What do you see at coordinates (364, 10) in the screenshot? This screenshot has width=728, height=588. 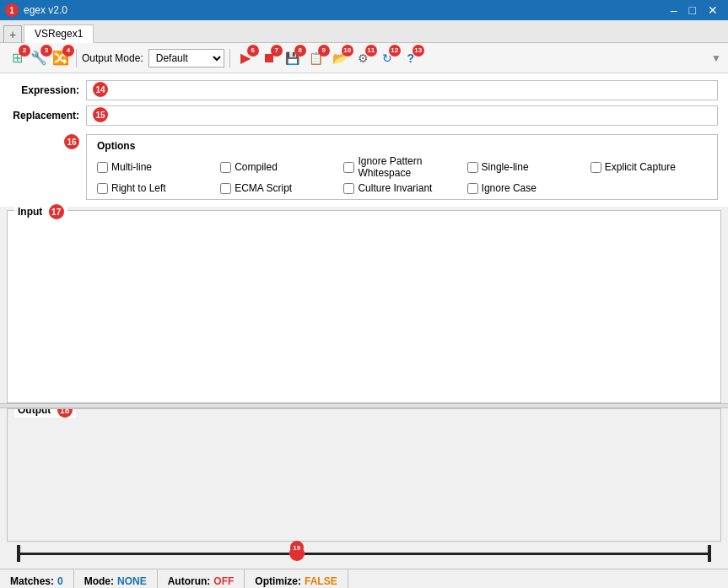 I see `title-bar: 1 egex v2.0 – □ ✕` at bounding box center [364, 10].